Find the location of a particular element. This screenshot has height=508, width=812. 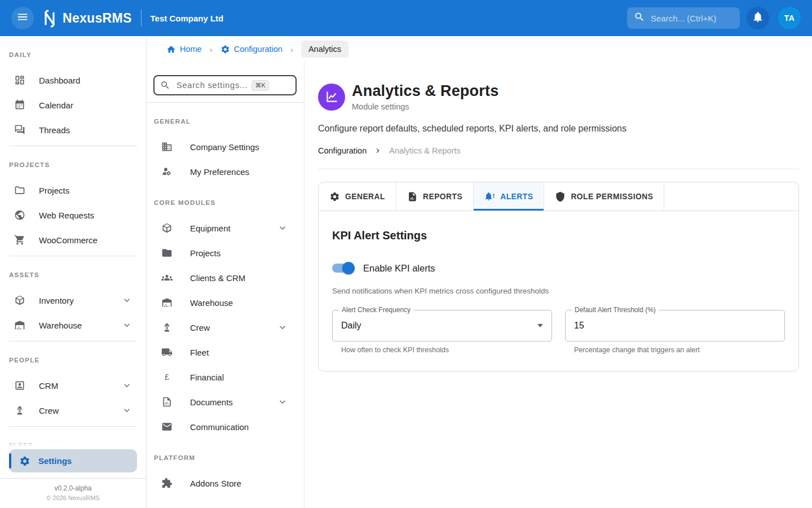

sidebar-item-crew: Crew is located at coordinates (73, 410).